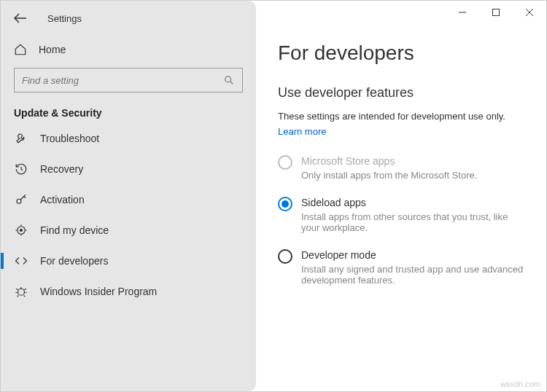 Image resolution: width=547 pixels, height=392 pixels. I want to click on bug-icon, so click(21, 291).